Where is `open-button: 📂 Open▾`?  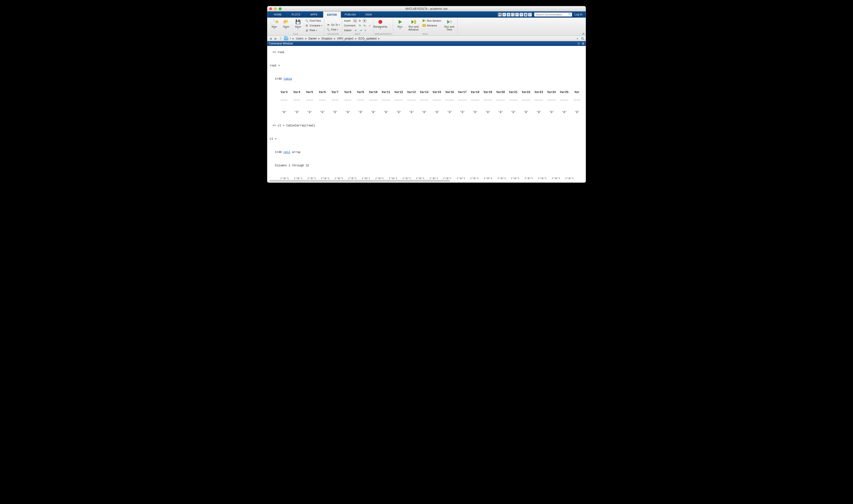
open-button: 📂 Open▾ is located at coordinates (286, 24).